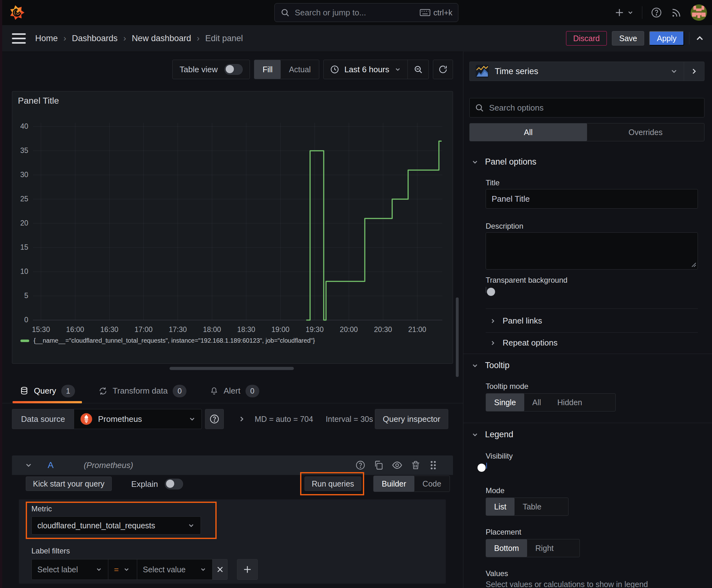 This screenshot has width=712, height=588. Describe the element at coordinates (161, 39) in the screenshot. I see `breadcrumb-new-dashboard: New dashboard` at that location.